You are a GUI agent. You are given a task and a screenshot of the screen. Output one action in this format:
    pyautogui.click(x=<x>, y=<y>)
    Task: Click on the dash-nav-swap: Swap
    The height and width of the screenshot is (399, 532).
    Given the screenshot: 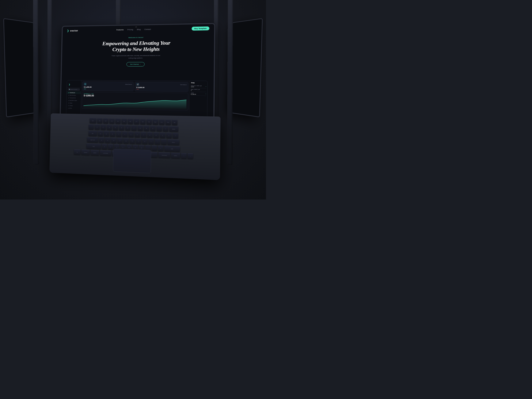 What is the action you would take?
    pyautogui.click(x=74, y=103)
    